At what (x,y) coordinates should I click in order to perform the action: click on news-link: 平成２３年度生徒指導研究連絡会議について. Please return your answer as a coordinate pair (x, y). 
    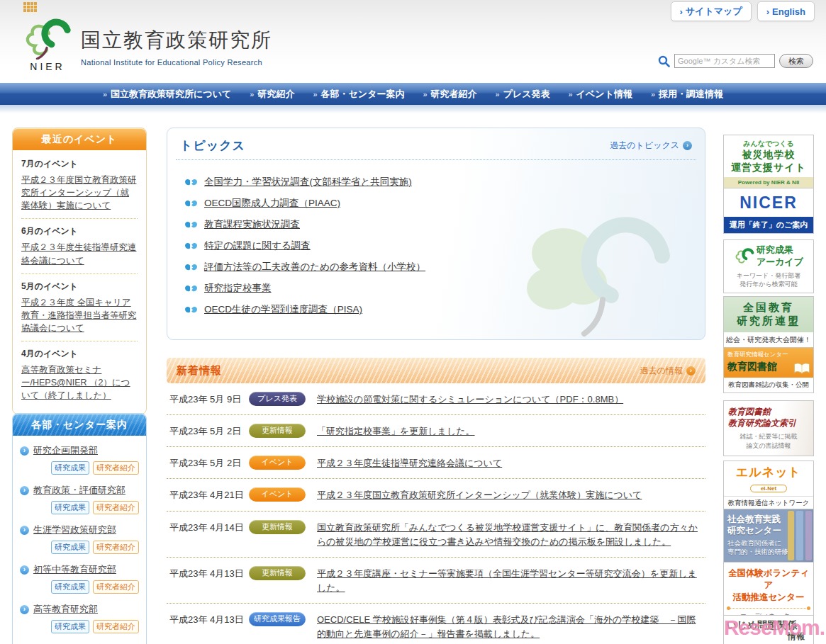
    Looking at the image, I should click on (510, 463).